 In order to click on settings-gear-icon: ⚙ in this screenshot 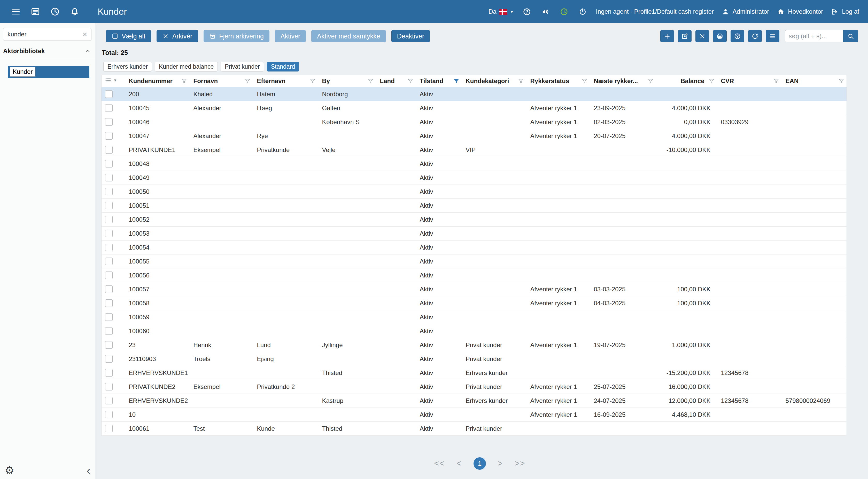, I will do `click(9, 471)`.